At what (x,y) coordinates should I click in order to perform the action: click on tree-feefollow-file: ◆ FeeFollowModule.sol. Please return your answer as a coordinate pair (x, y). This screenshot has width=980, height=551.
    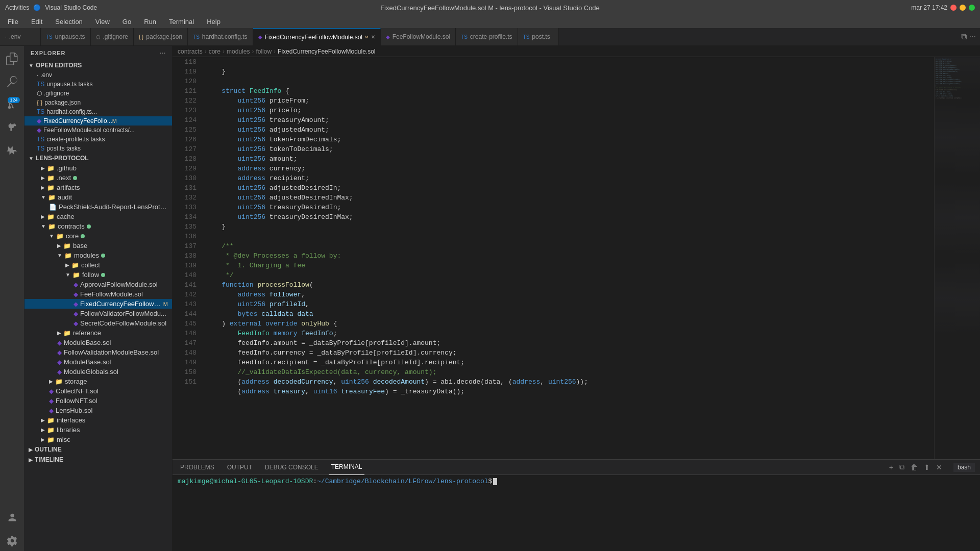
    Looking at the image, I should click on (98, 294).